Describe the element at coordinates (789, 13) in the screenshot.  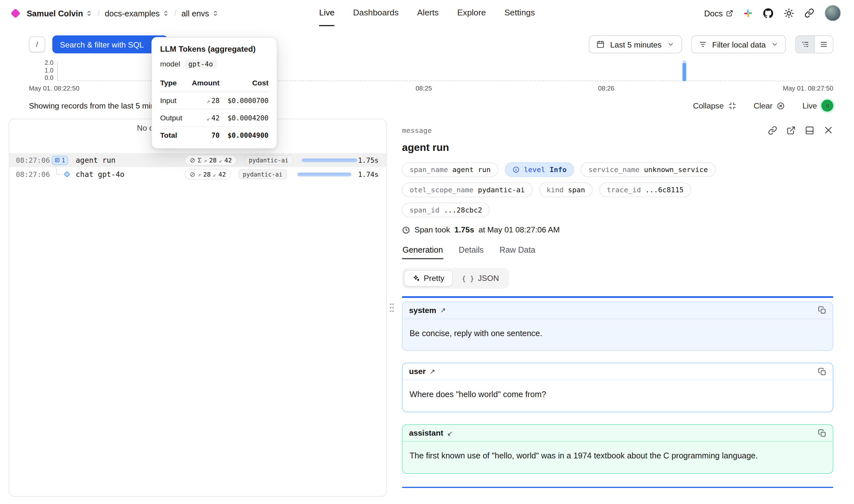
I see `theme-toggle-button` at that location.